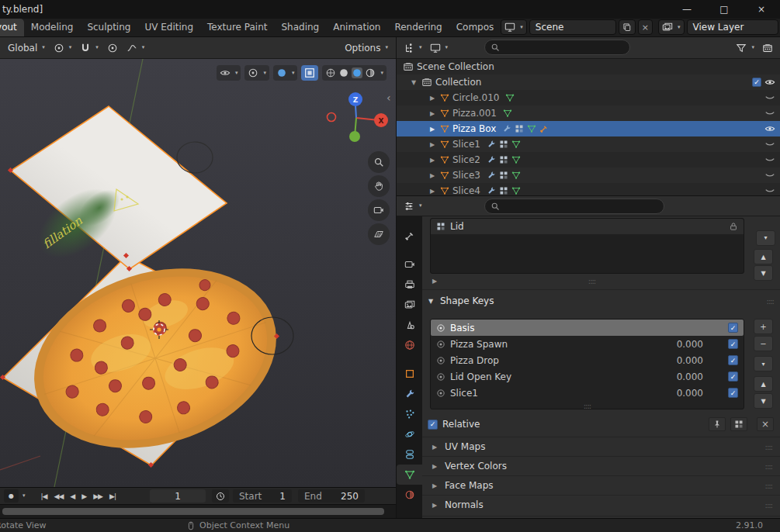 The height and width of the screenshot is (532, 780). I want to click on wireframe-shading-icon, so click(331, 73).